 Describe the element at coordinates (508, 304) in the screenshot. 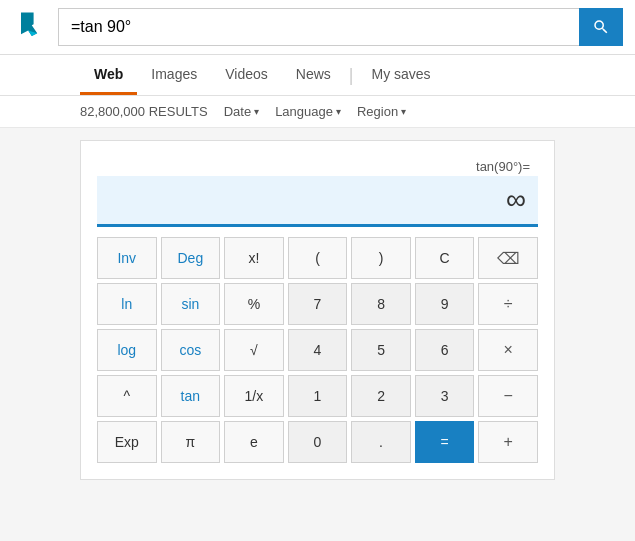

I see `btn-divide: ÷` at that location.